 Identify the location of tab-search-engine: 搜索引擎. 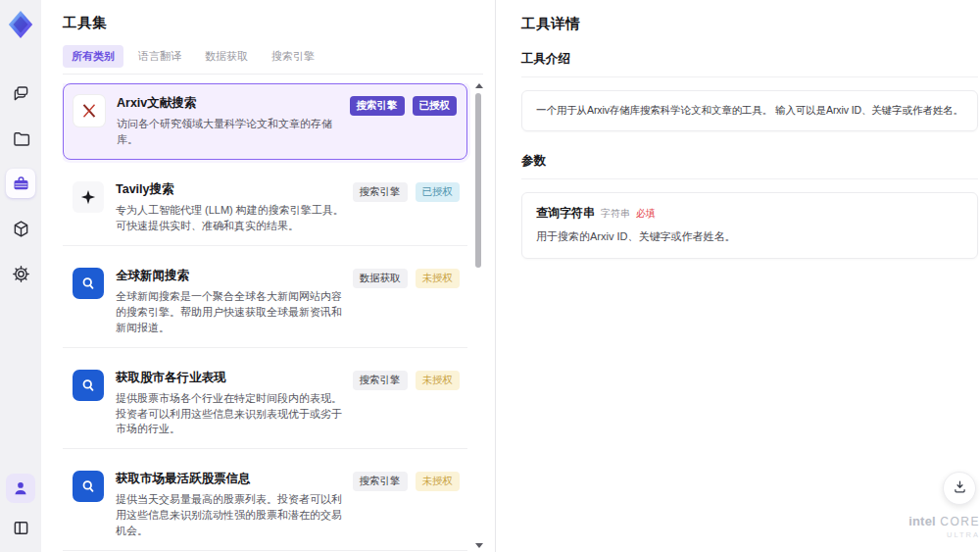
(293, 57).